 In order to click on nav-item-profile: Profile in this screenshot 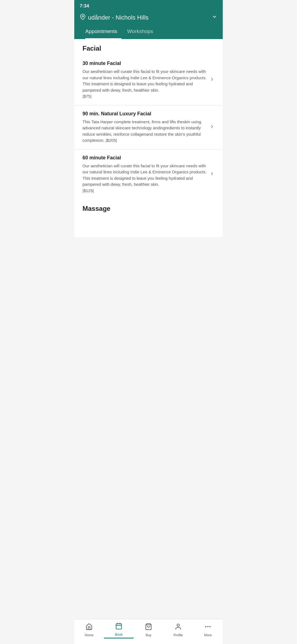, I will do `click(178, 630)`.